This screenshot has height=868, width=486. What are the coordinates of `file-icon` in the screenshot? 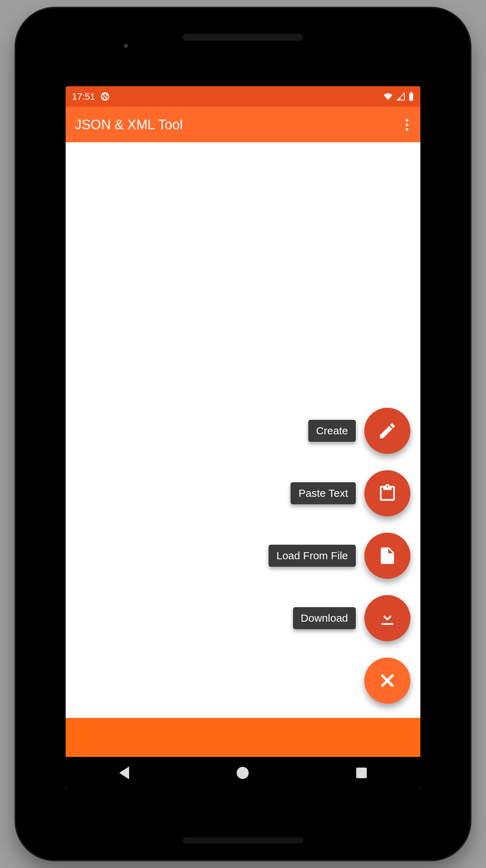 It's located at (387, 556).